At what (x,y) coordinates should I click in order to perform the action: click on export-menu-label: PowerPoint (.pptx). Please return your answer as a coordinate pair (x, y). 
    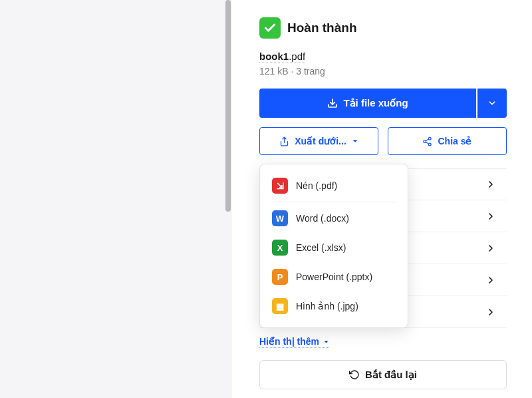
    Looking at the image, I should click on (334, 277).